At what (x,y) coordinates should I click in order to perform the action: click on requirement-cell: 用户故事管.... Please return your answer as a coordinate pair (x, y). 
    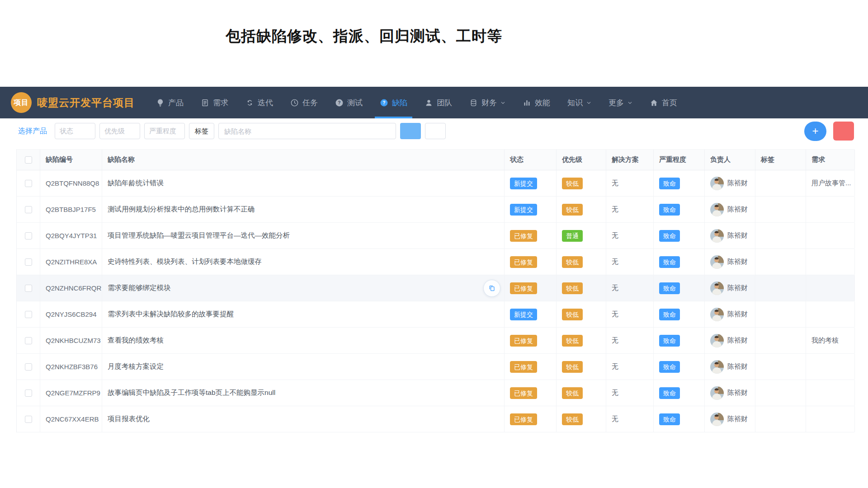
    Looking at the image, I should click on (830, 183).